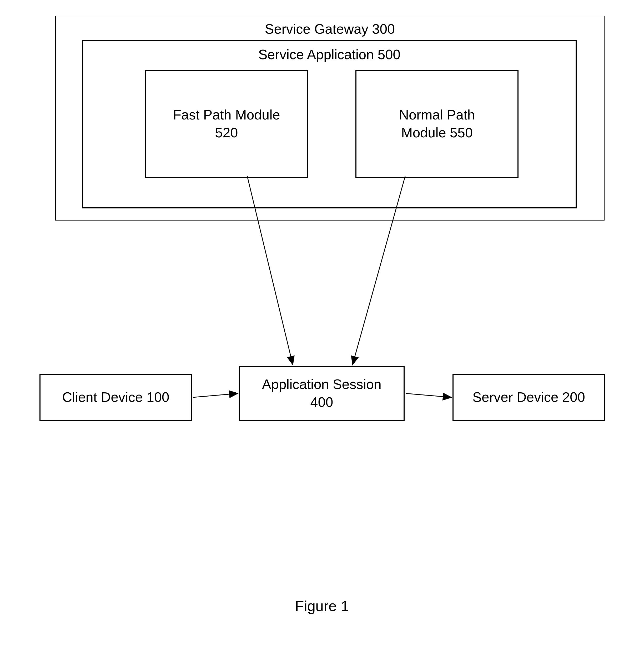 The height and width of the screenshot is (660, 644). What do you see at coordinates (330, 29) in the screenshot?
I see `service-gateway-title: Service Gateway 300` at bounding box center [330, 29].